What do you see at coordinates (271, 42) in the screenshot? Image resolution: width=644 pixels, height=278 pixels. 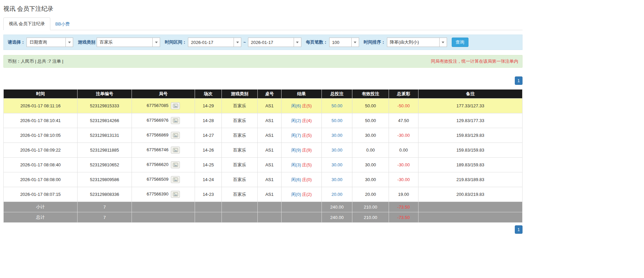 I see `date-to-value: 2026-01-17` at bounding box center [271, 42].